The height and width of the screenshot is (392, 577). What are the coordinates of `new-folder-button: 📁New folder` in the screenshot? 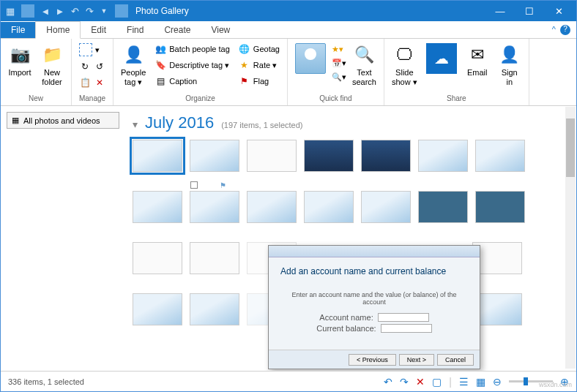 It's located at (52, 65).